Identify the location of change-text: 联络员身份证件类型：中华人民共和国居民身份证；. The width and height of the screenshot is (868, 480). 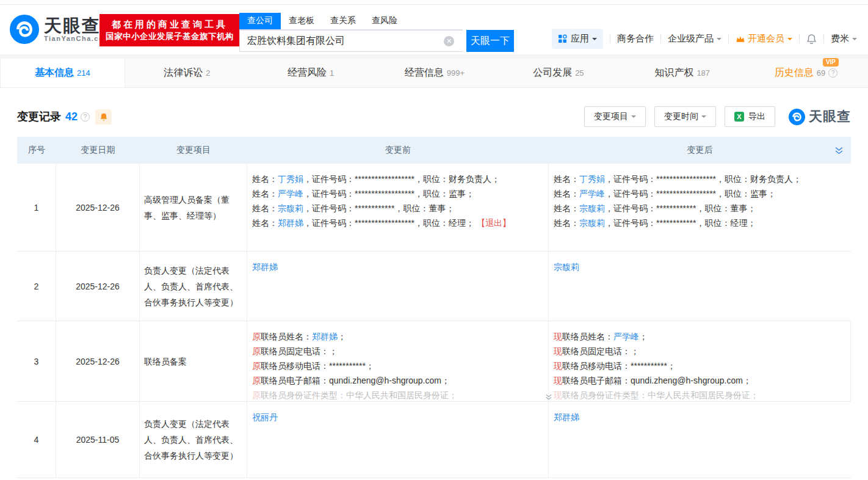
(660, 395).